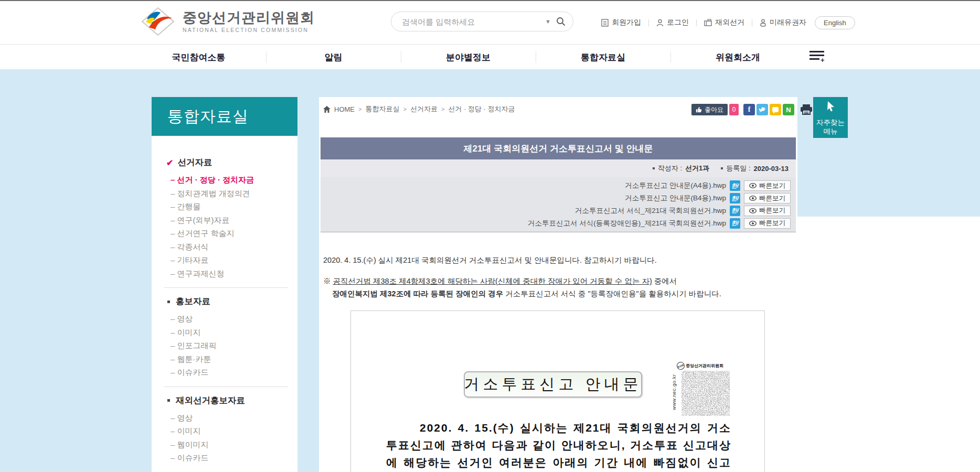 This screenshot has width=980, height=472. What do you see at coordinates (232, 233) in the screenshot?
I see `sidebar-item-journal: 선거연구 학술지` at bounding box center [232, 233].